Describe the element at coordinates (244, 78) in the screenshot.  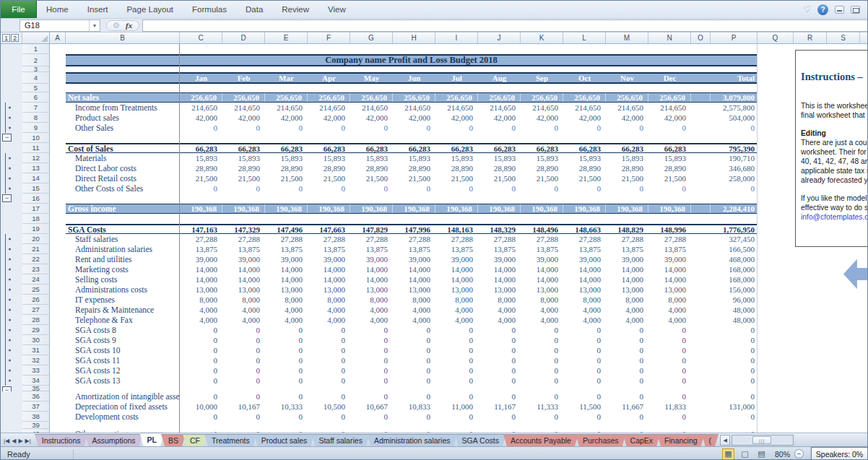
I see `month-header-feb: Feb` at that location.